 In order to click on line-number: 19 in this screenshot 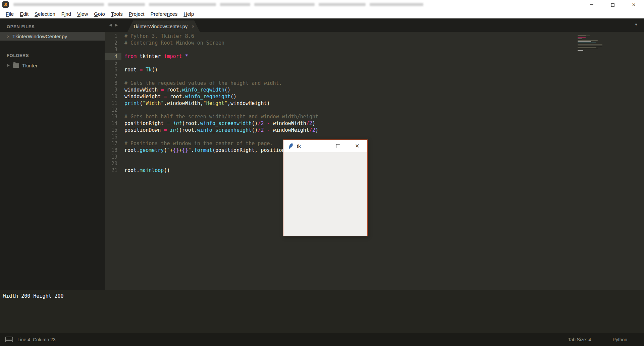, I will do `click(113, 157)`.